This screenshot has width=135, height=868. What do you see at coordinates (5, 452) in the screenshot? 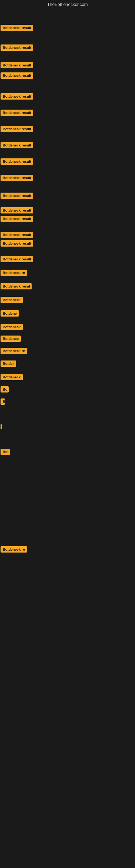
I see `bottleneck-badge: Bot` at bounding box center [5, 452].